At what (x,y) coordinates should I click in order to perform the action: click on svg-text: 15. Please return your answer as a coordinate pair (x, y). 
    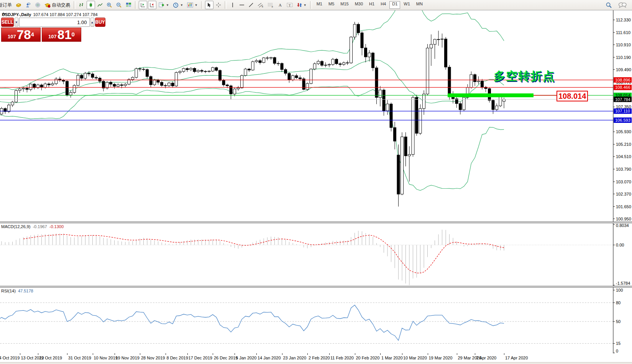
    Looking at the image, I should click on (618, 343).